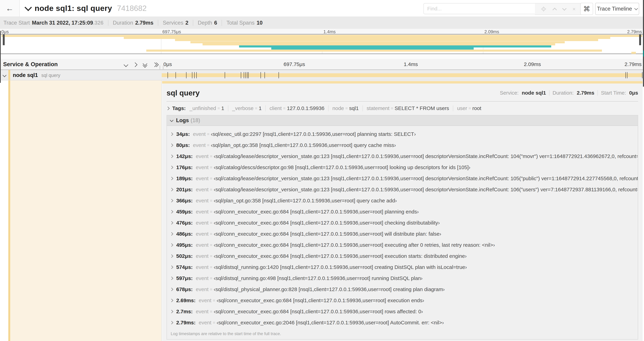  I want to click on collapse-trace-chevron-icon, so click(28, 8).